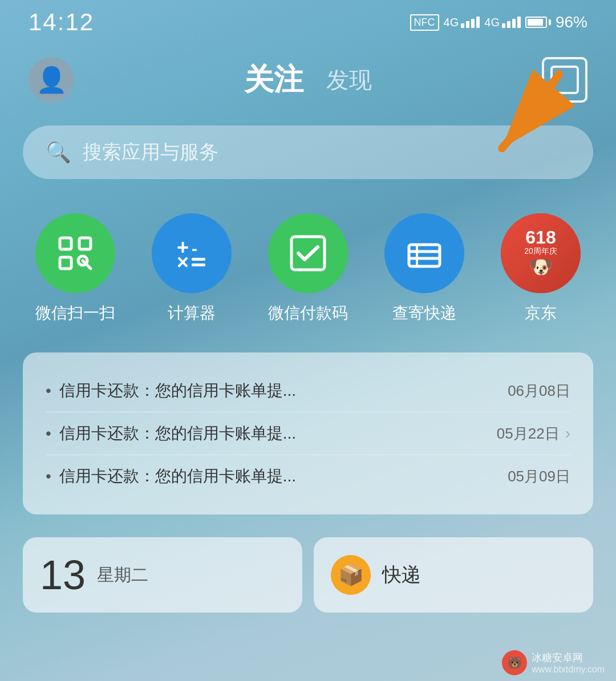 The height and width of the screenshot is (681, 616). I want to click on app-label-calculator: 计算器, so click(192, 313).